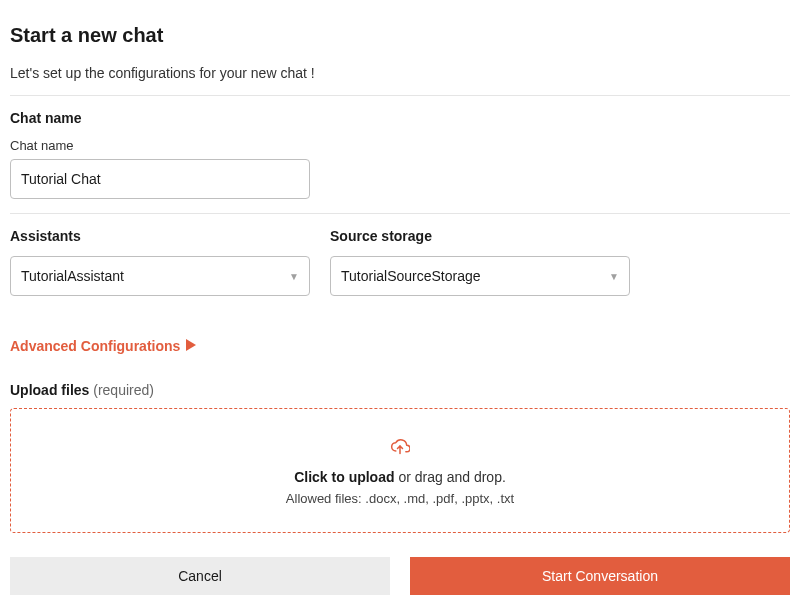  What do you see at coordinates (400, 390) in the screenshot?
I see `upload-files-label: Upload files (required)` at bounding box center [400, 390].